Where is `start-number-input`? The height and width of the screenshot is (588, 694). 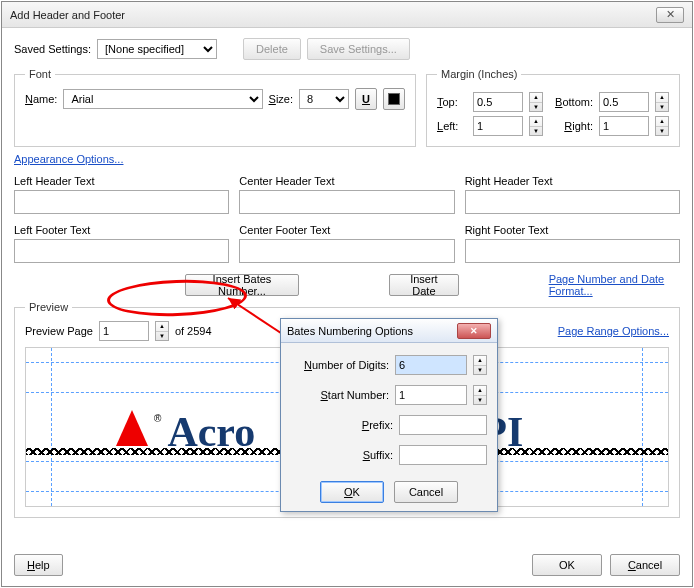
start-number-input is located at coordinates (431, 395).